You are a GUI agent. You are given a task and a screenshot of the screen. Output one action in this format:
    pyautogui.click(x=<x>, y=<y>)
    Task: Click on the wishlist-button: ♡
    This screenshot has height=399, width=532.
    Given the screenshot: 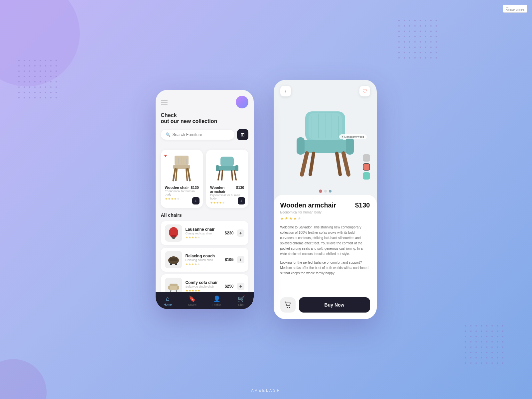 What is the action you would take?
    pyautogui.click(x=365, y=91)
    